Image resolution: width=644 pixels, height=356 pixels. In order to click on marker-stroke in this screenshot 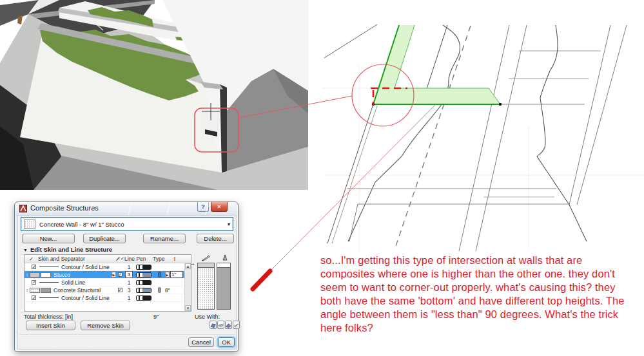, I will do `click(262, 280)`.